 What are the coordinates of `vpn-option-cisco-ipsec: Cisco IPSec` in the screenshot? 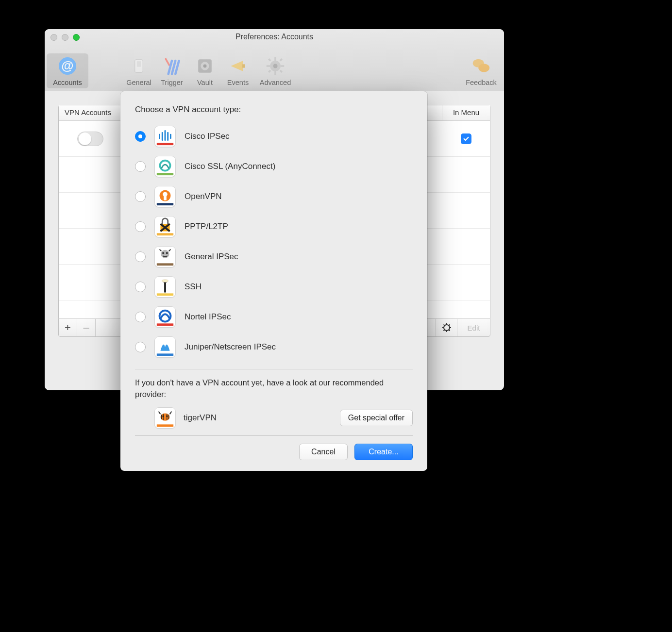 It's located at (274, 136).